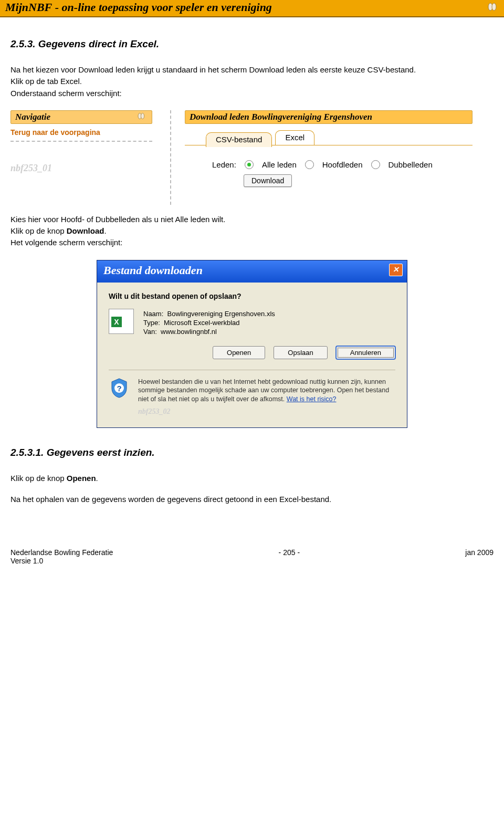  Describe the element at coordinates (222, 314) in the screenshot. I see `field-value: Bowlingvereniging Ergenshoven.xls` at that location.